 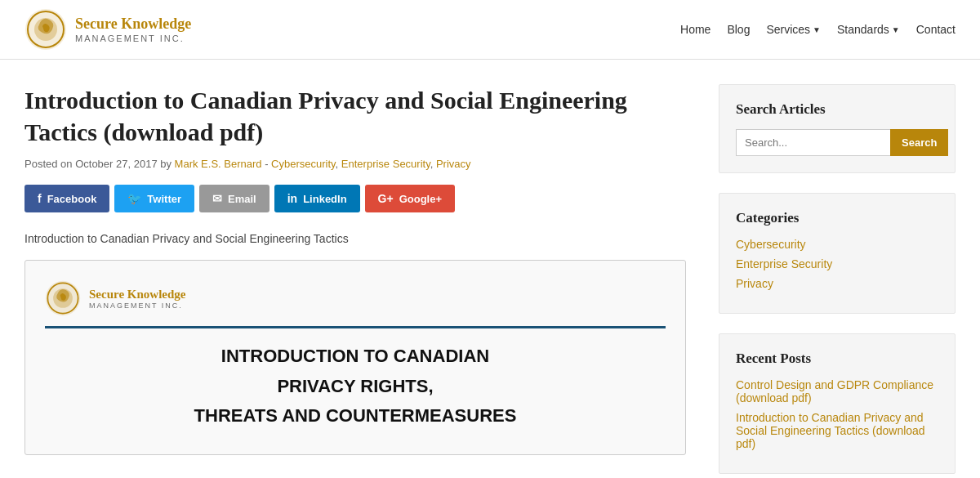 I want to click on article-title: Introduction to Canadian Privacy and Soc…, so click(x=355, y=116).